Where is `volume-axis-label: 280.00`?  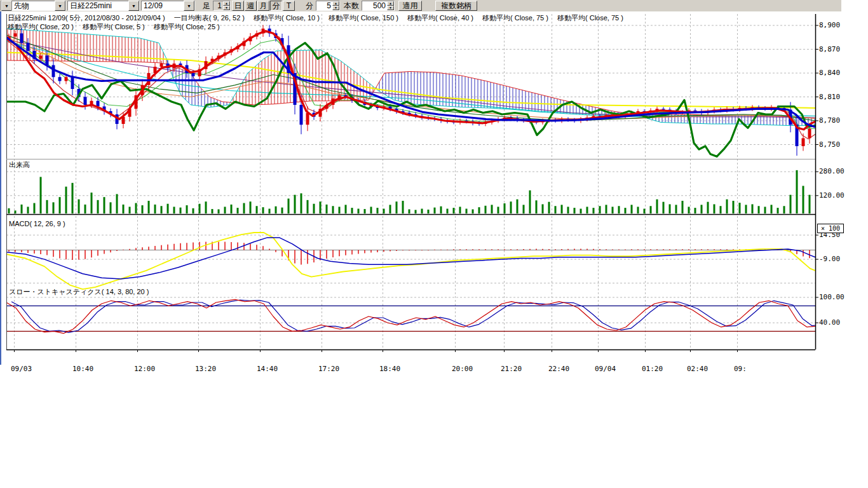 volume-axis-label: 280.00 is located at coordinates (832, 172).